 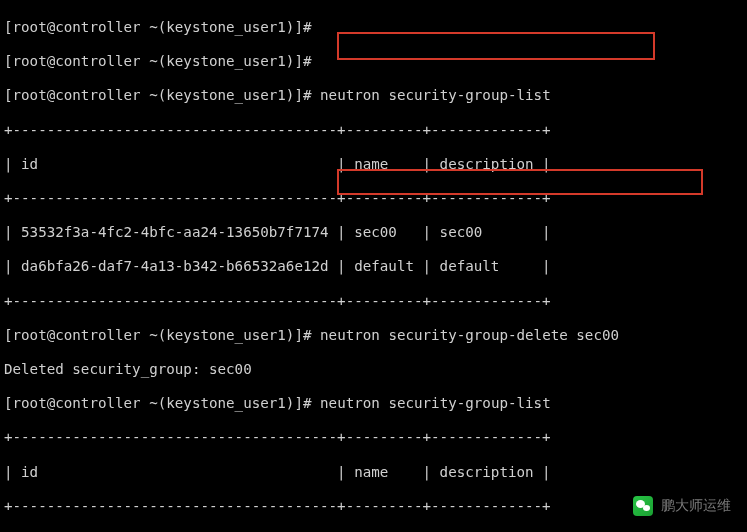 I want to click on wechat-icon, so click(x=643, y=506).